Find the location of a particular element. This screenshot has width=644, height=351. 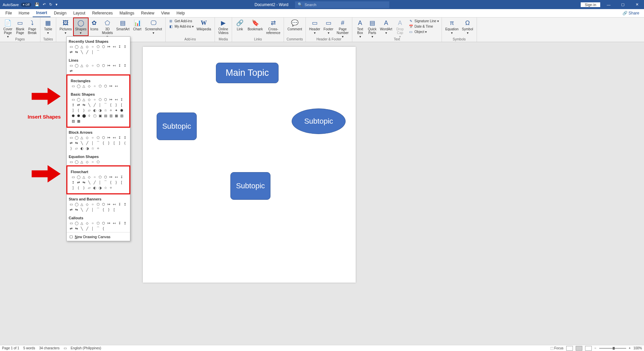

shape-option: ⬢ is located at coordinates (73, 116).